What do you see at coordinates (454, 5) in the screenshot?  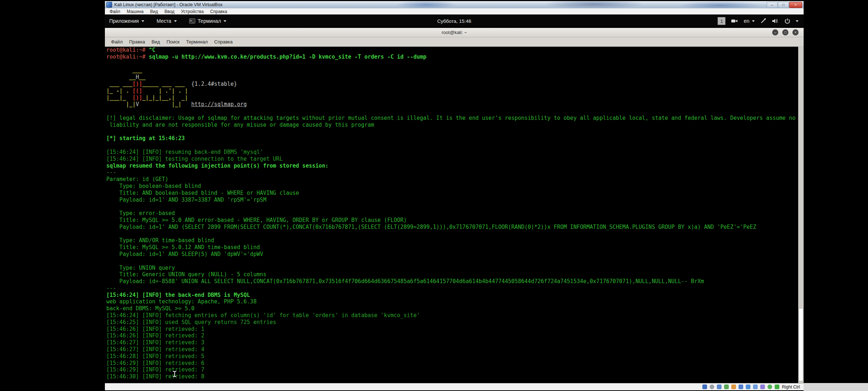 I see `vbox-titlebar: Kali Linux (чистая) [Работает] - Oracle …` at bounding box center [454, 5].